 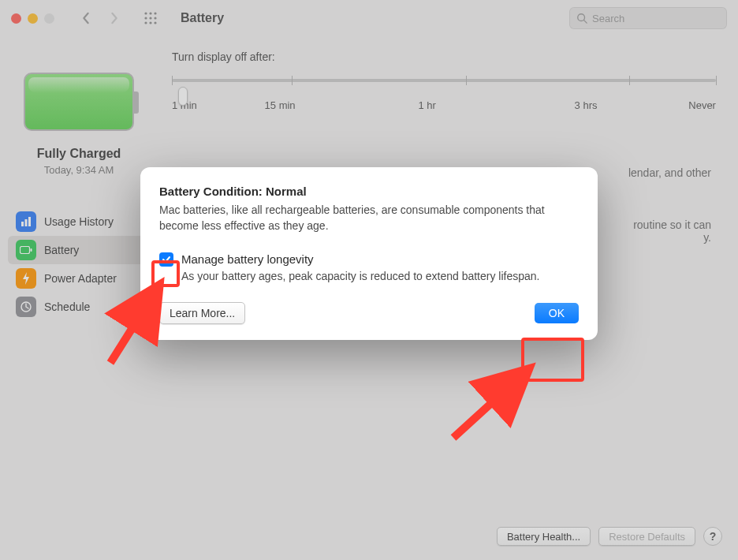 What do you see at coordinates (202, 313) in the screenshot?
I see `learn-more-button: Learn More...` at bounding box center [202, 313].